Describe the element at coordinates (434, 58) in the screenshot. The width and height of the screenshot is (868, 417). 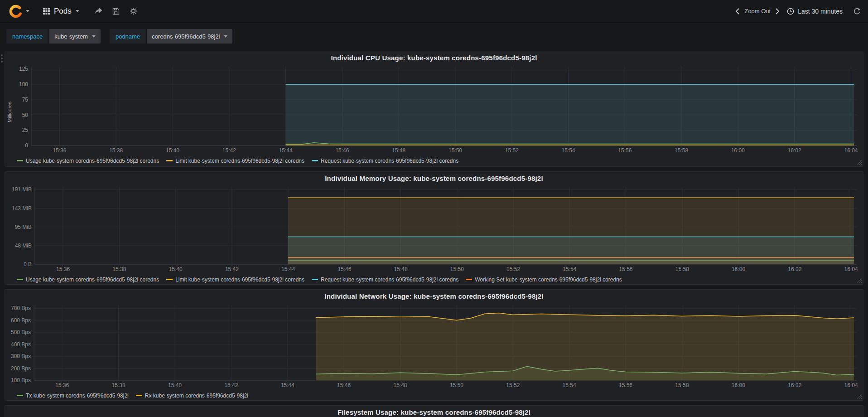
I see `panel-title: Individual CPU Usage: kube-system coredn…` at that location.